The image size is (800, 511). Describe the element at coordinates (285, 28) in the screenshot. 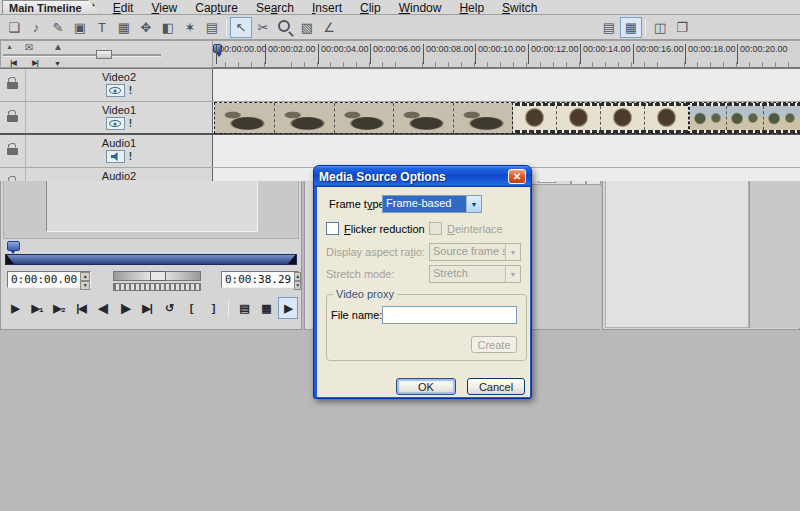

I see `zoom-tool` at that location.